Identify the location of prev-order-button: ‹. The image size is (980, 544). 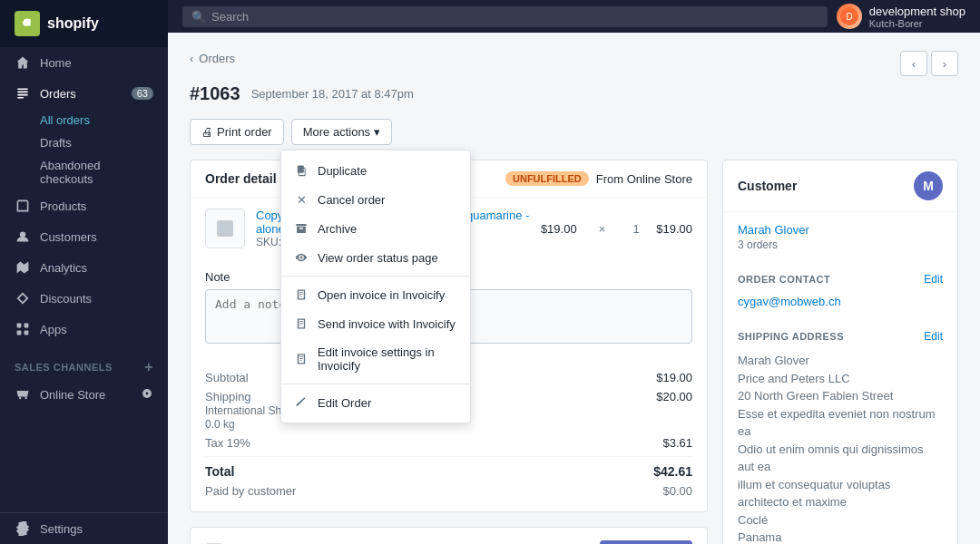
(914, 63).